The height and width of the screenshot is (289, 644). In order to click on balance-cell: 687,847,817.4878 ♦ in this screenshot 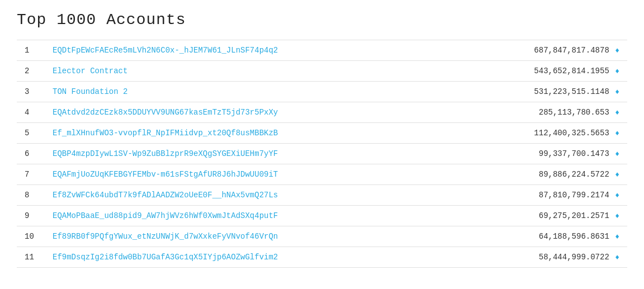, I will do `click(541, 50)`.